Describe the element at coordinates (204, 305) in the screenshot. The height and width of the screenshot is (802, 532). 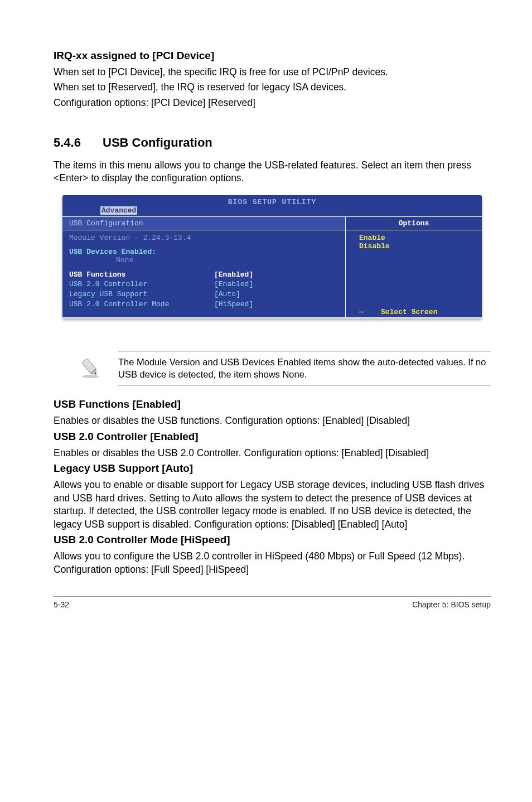
I see `bios-row-usb-20-mode: USB 2.0 Controller Mode [HiSpeed]` at that location.